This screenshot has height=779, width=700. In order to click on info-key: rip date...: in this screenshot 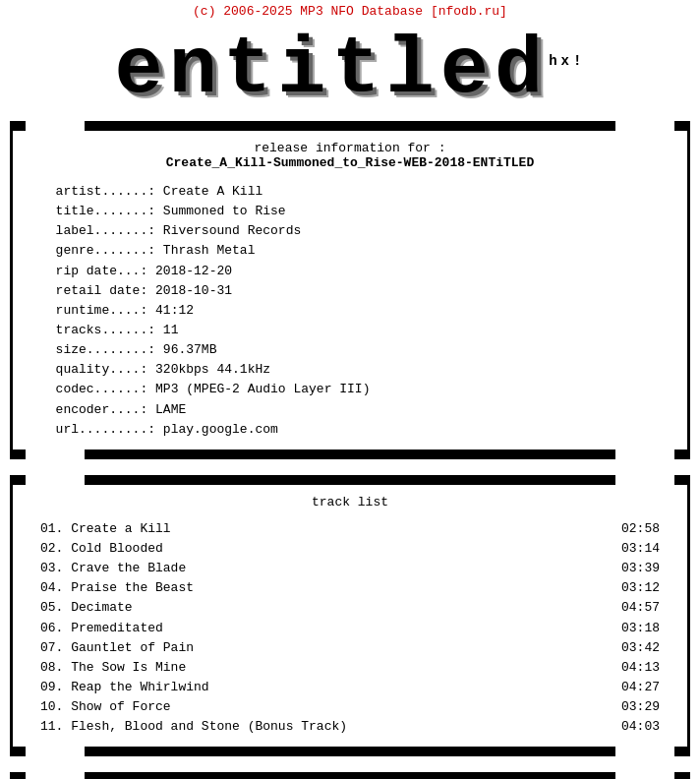, I will do `click(98, 271)`.